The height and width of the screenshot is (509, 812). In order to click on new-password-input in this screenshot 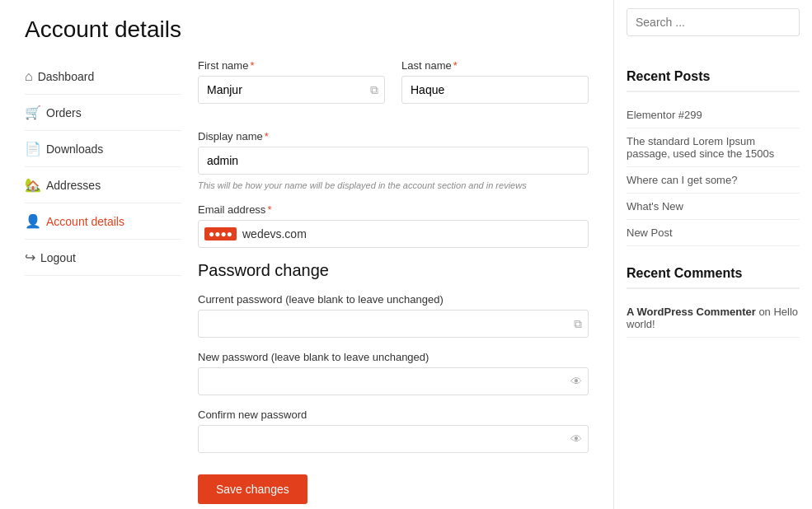, I will do `click(393, 381)`.